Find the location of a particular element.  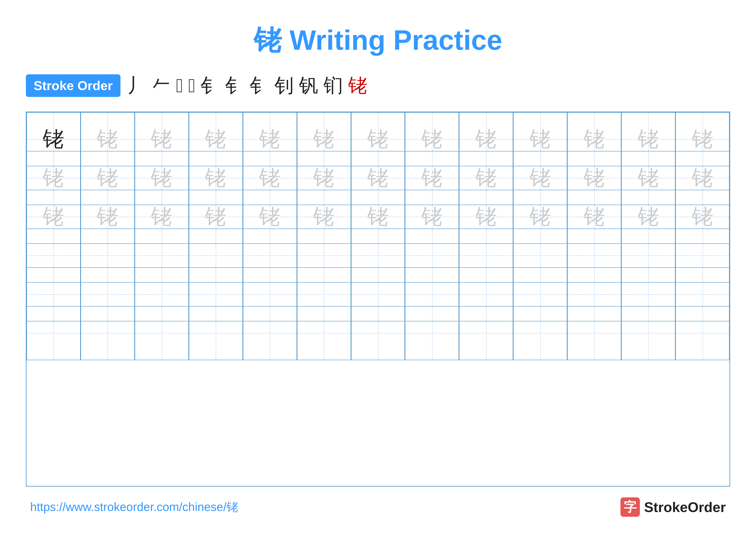

stroke-1: 丿 is located at coordinates (137, 86).